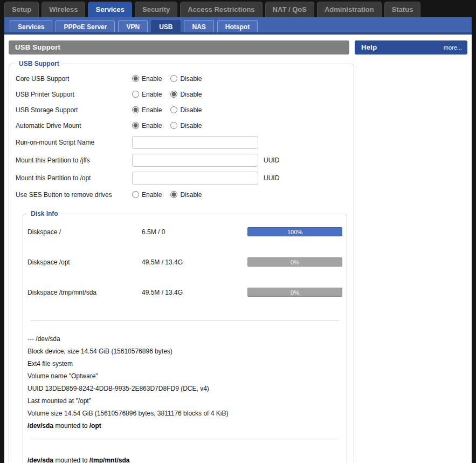 The width and height of the screenshot is (476, 463). What do you see at coordinates (195, 178) in the screenshot?
I see `mount-partition-opt-input` at bounding box center [195, 178].